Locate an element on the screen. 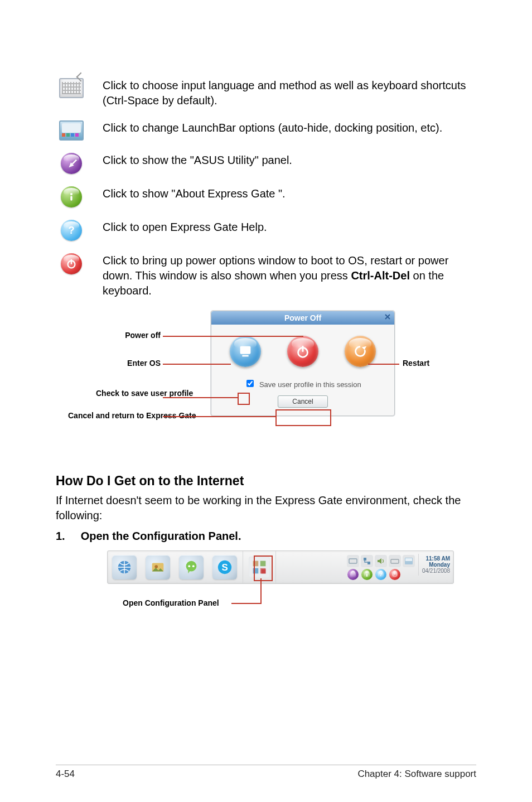 This screenshot has height=802, width=532. browser-icon is located at coordinates (124, 567).